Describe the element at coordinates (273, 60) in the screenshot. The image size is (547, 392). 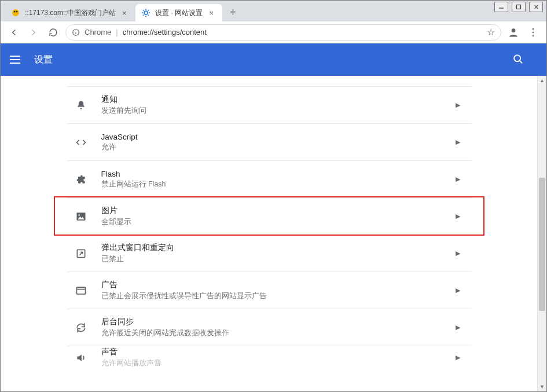
I see `settings-header: 设置` at that location.